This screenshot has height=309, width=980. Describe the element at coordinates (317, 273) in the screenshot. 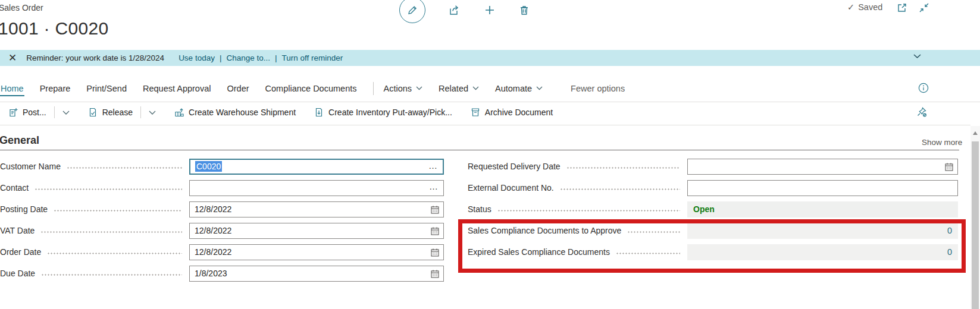

I see `due-date-input: 1/8/2023` at that location.